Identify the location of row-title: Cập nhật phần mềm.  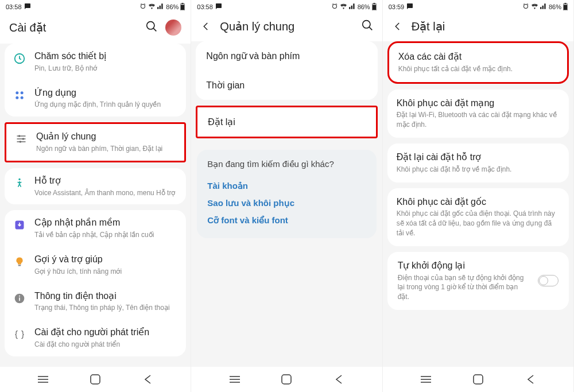
(106, 223).